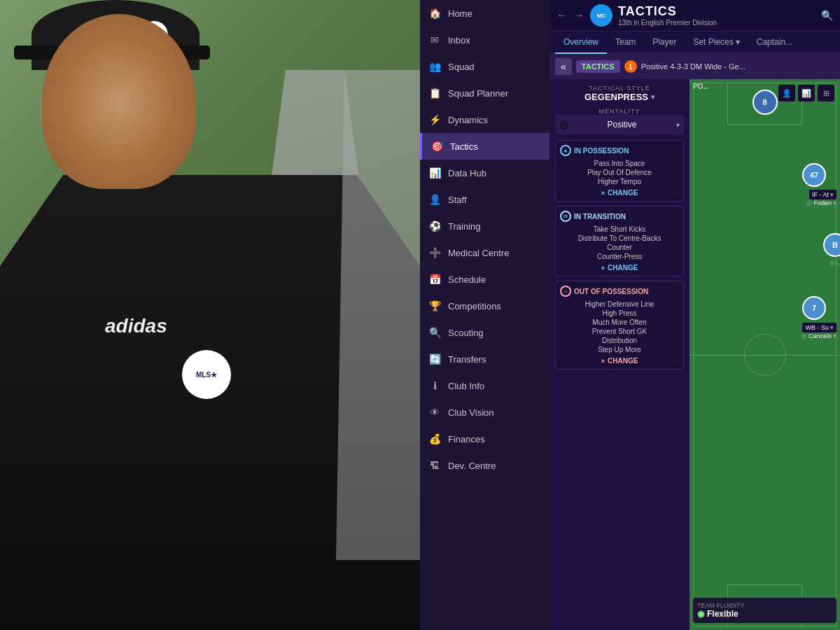 The height and width of the screenshot is (630, 840). I want to click on player-token-7: 7, so click(814, 308).